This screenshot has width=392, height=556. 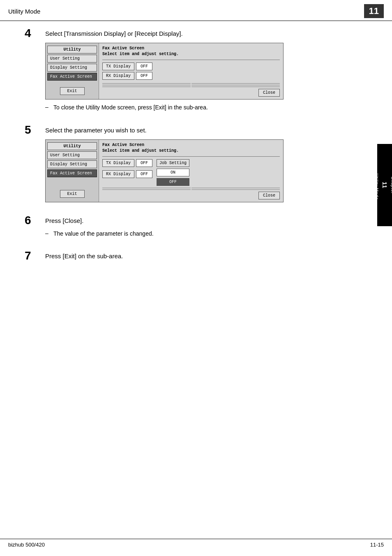 What do you see at coordinates (72, 171) in the screenshot?
I see `screen2-sidebar: Utility User Setting Display Setting Fax…` at bounding box center [72, 171].